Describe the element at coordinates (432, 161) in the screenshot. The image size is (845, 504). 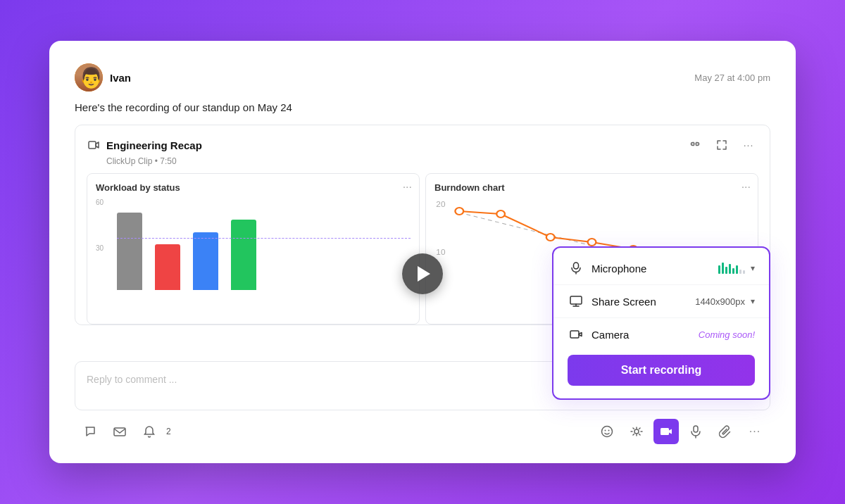
I see `clip-meta: ClickUp Clip • 7:50` at that location.